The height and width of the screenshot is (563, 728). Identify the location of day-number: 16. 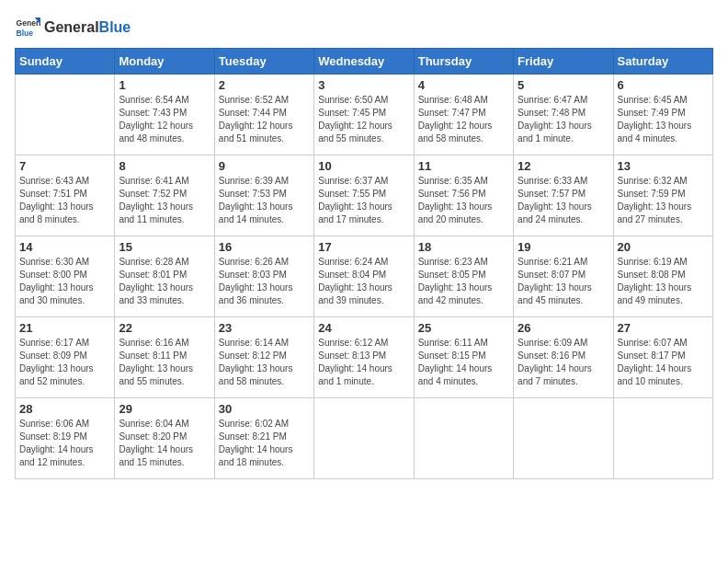
(265, 247).